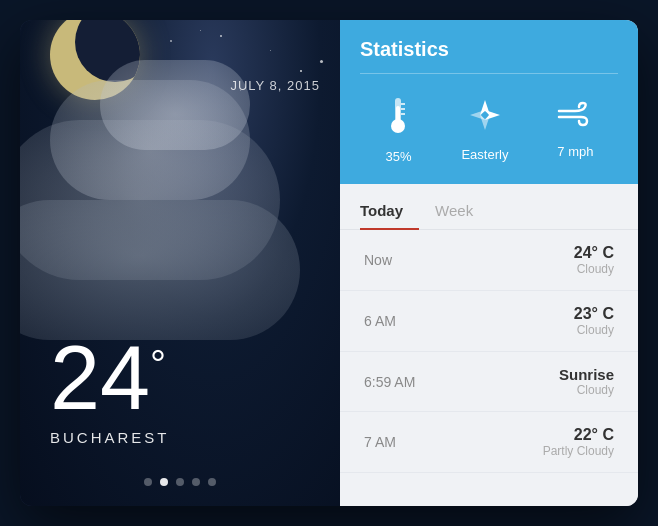 This screenshot has height=526, width=658. What do you see at coordinates (390, 208) in the screenshot?
I see `tab-today: Today` at bounding box center [390, 208].